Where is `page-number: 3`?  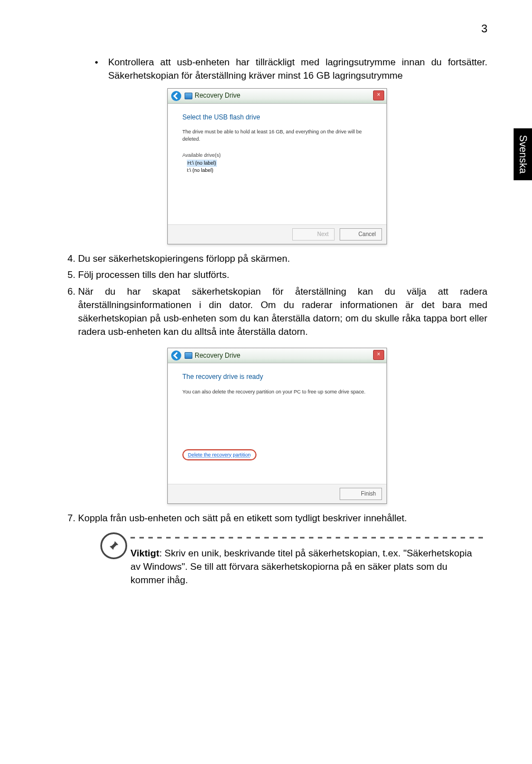
page-number: 3 is located at coordinates (484, 29).